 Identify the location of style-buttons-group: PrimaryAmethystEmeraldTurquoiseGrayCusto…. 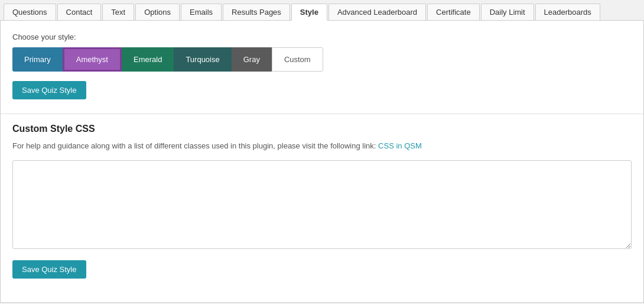
(322, 59).